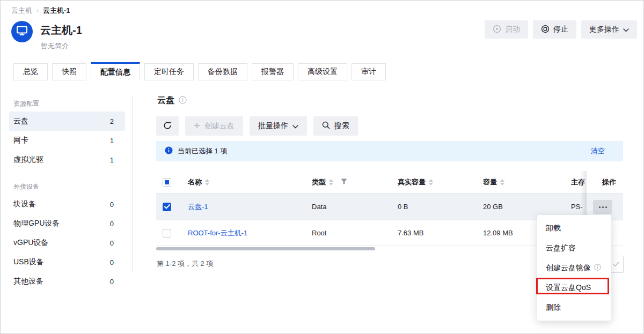 The width and height of the screenshot is (644, 334). What do you see at coordinates (73, 187) in the screenshot?
I see `sidebar-section-external-devices: 外接设备` at bounding box center [73, 187].